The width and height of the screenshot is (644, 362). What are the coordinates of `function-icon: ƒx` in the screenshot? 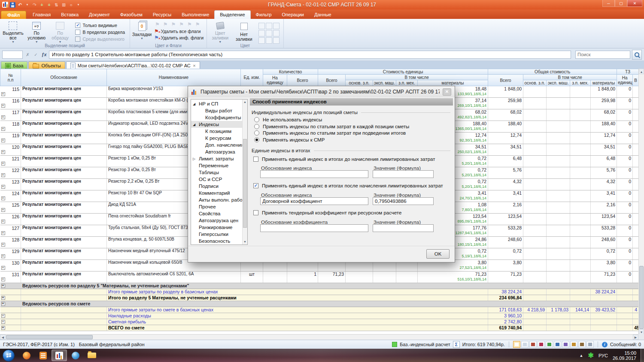 It's located at (44, 54).